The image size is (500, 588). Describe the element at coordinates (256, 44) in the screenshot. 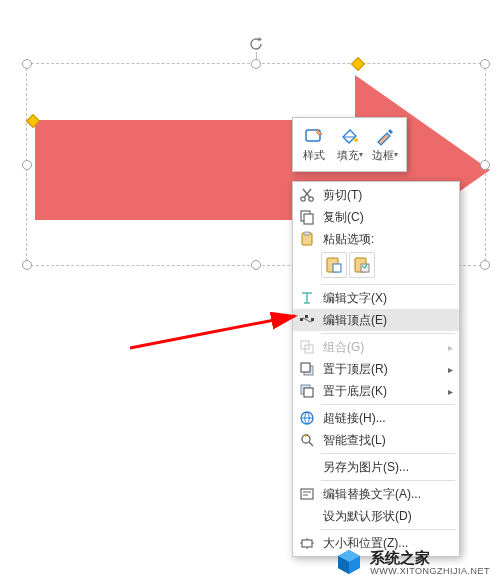

I see `rotate-handle` at that location.